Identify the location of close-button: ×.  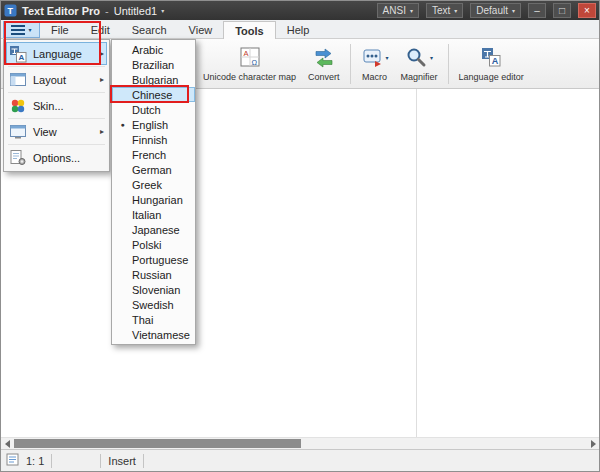
(587, 10).